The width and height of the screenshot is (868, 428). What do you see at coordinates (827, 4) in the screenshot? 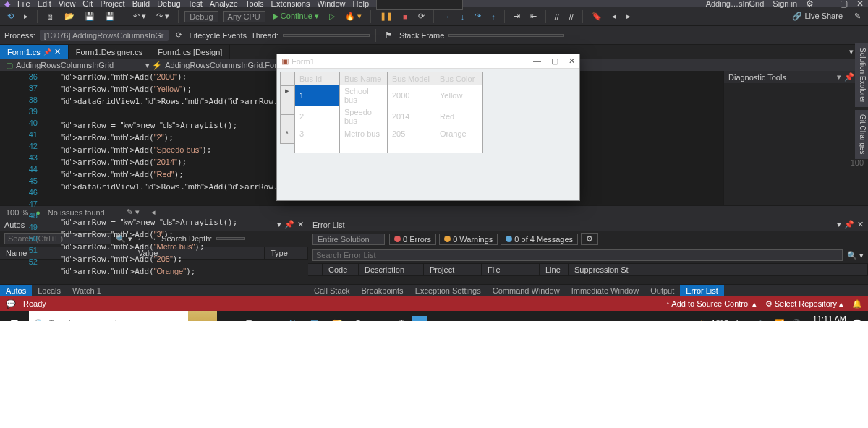
I see `minimize-icon: —` at bounding box center [827, 4].